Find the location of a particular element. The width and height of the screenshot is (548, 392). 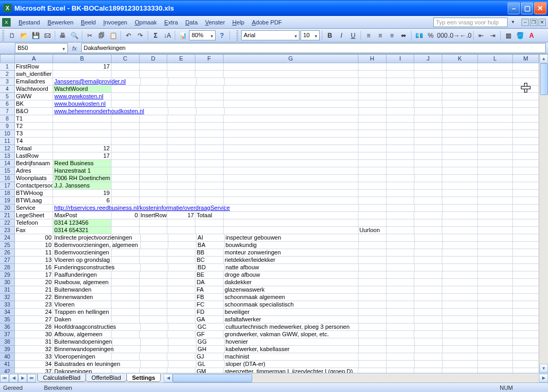

cell-L15 is located at coordinates (495, 171).